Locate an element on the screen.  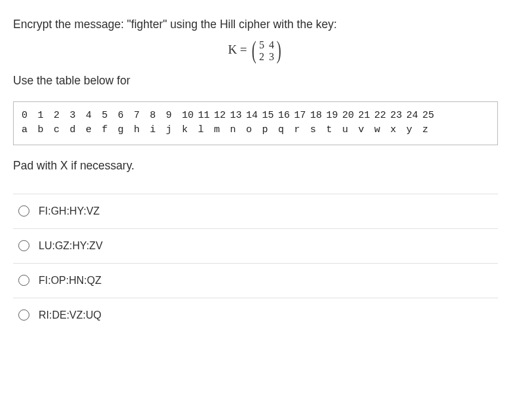
answer-option: LU:GZ:HY:ZV is located at coordinates (255, 246).